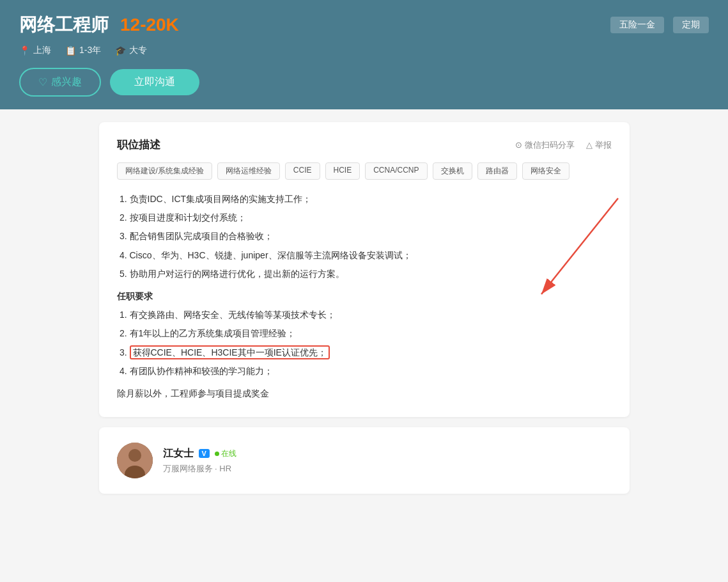  I want to click on flag-icon: △, so click(589, 145).